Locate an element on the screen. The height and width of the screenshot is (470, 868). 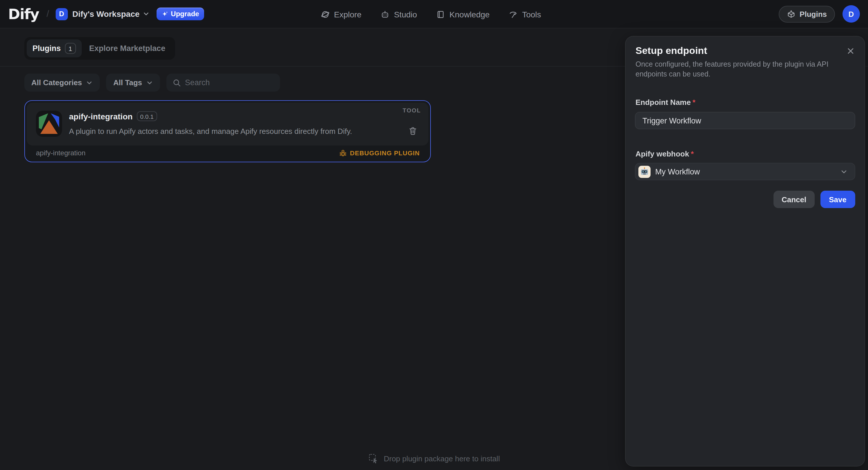
plugin-cube-icon is located at coordinates (791, 14).